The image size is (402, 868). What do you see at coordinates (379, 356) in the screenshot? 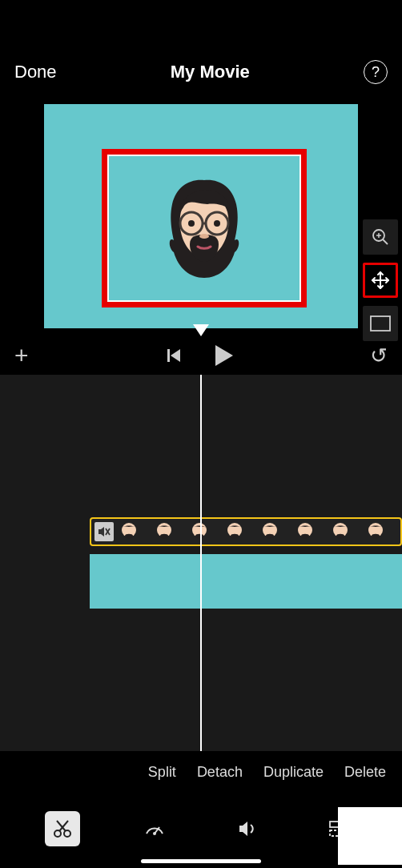
I see `undo-button: ↻` at bounding box center [379, 356].